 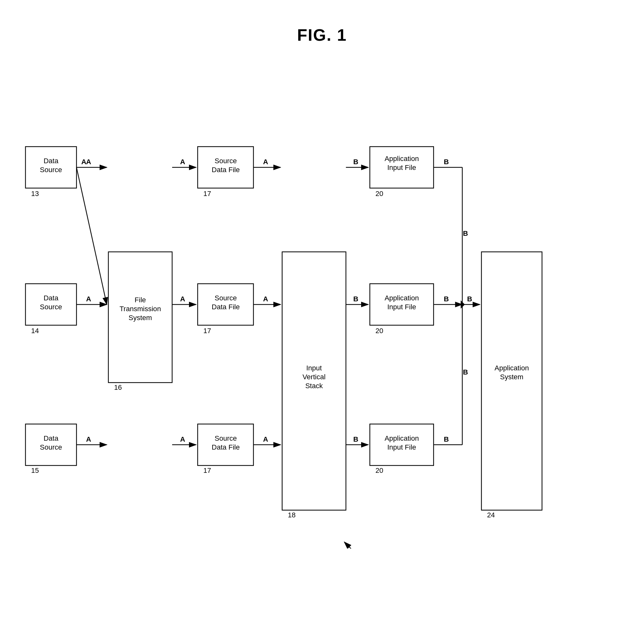 I want to click on application-system-label1: Application, so click(x=511, y=368).